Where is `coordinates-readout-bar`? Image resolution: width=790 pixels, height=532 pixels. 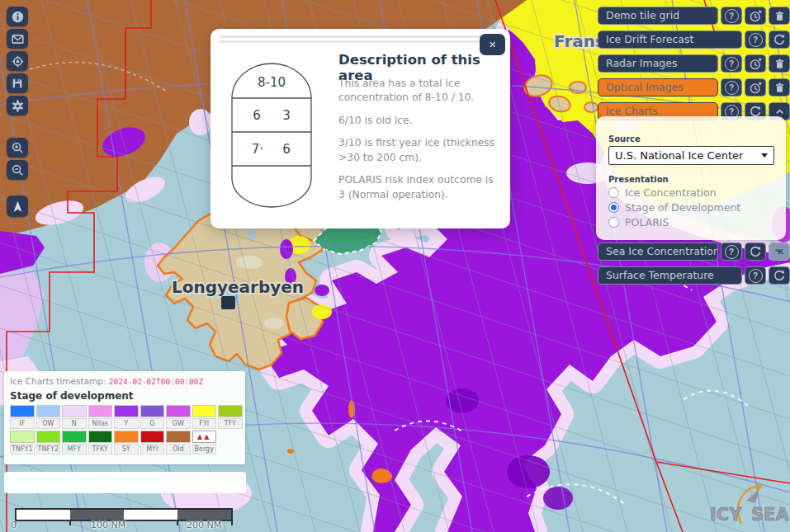 coordinates-readout-bar is located at coordinates (125, 483).